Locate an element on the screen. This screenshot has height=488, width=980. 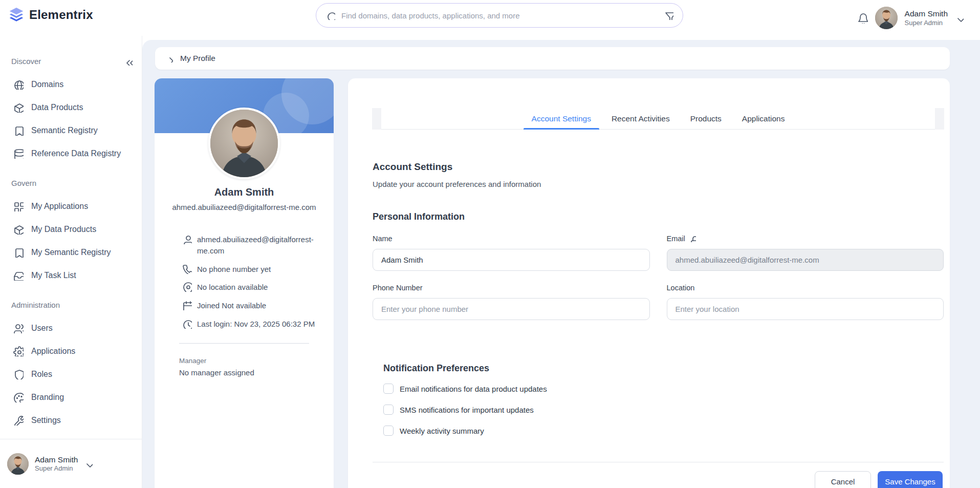
phone-label: Phone Number is located at coordinates (511, 288).